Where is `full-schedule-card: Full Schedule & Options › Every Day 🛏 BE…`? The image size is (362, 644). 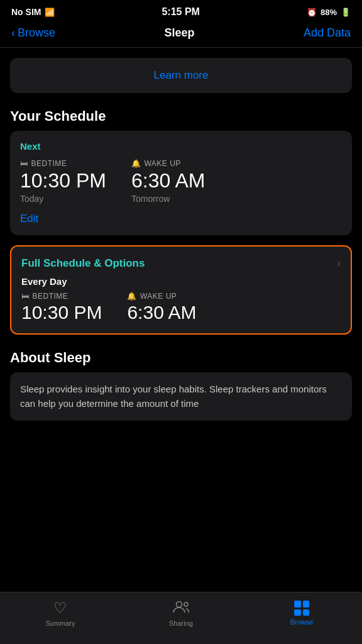
full-schedule-card: Full Schedule & Options › Every Day 🛏 BE… is located at coordinates (181, 290).